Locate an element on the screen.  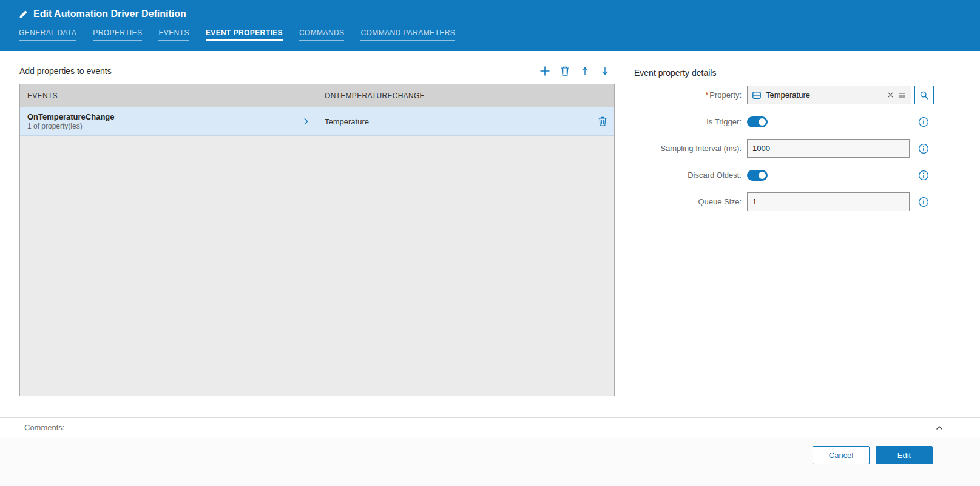
comments-label: Comments: is located at coordinates (44, 427).